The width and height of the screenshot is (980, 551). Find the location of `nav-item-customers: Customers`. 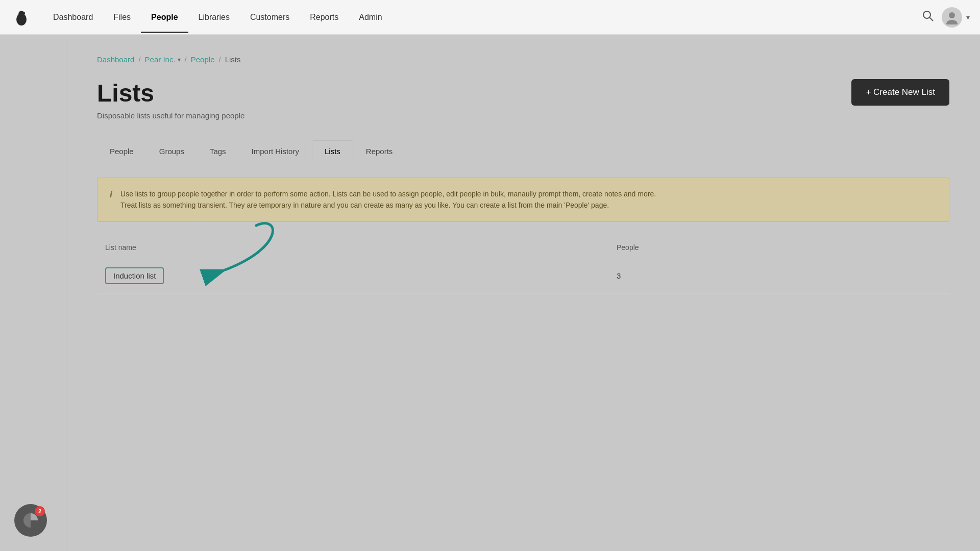

nav-item-customers: Customers is located at coordinates (270, 17).